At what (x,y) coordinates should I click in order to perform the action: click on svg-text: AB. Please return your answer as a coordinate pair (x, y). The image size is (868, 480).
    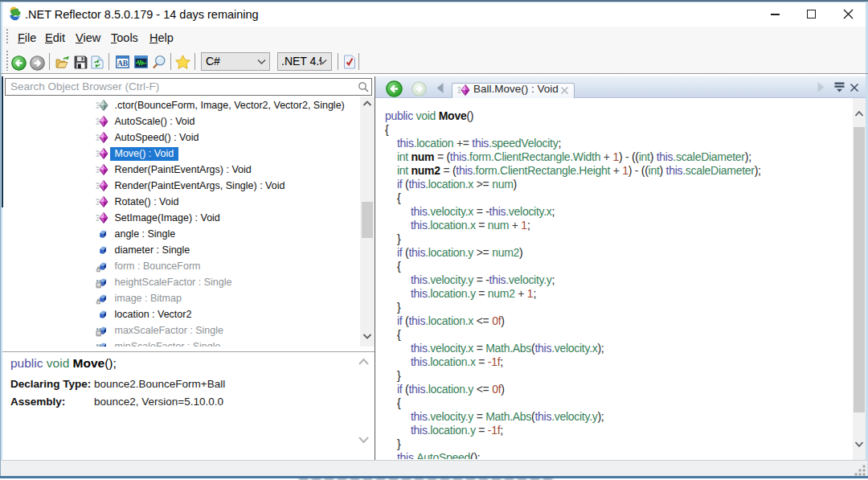
    Looking at the image, I should click on (123, 64).